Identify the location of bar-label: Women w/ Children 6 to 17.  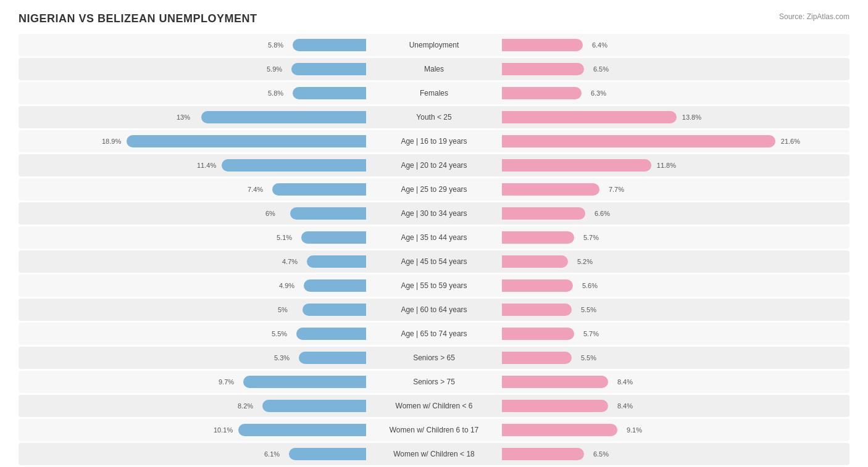
(434, 430).